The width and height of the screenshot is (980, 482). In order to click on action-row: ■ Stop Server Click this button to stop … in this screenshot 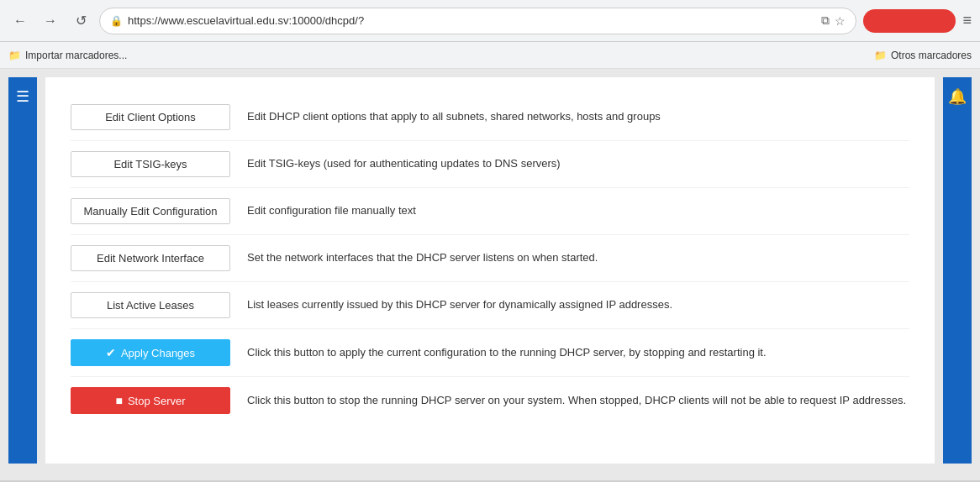, I will do `click(490, 401)`.